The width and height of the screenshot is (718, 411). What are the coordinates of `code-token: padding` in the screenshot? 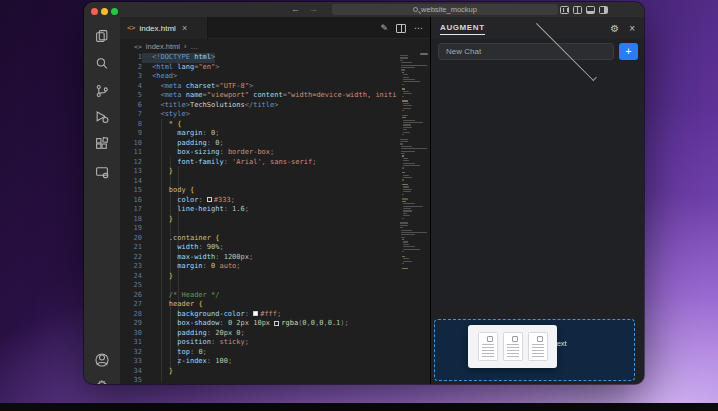 It's located at (192, 333).